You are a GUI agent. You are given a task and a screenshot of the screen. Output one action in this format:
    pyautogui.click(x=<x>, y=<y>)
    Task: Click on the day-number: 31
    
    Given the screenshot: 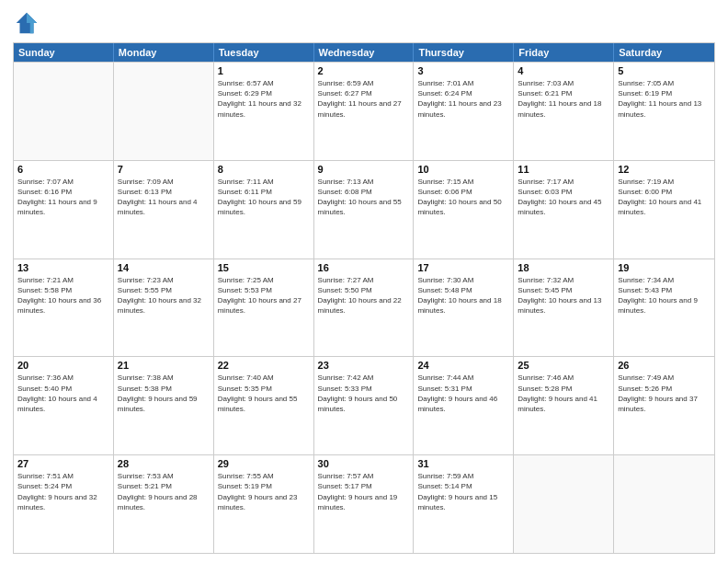 What is the action you would take?
    pyautogui.click(x=463, y=464)
    